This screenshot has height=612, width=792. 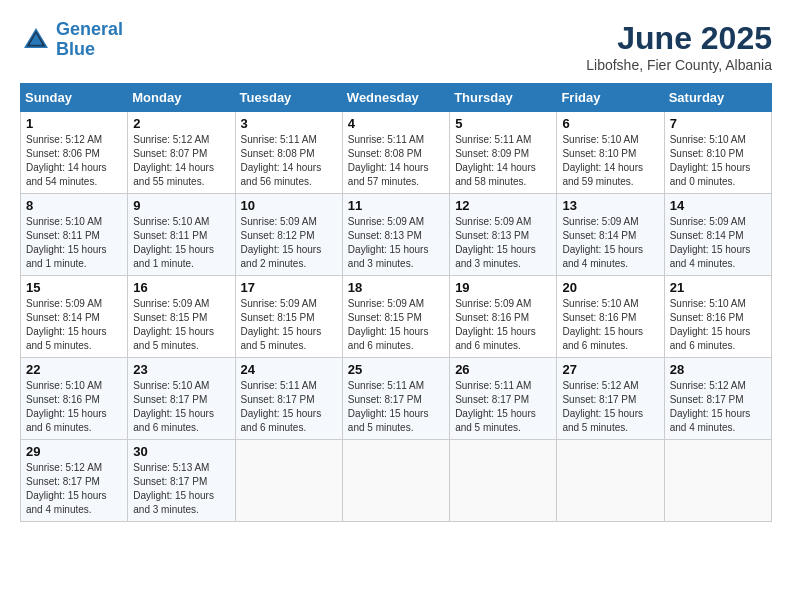 I want to click on day-number: 15, so click(x=74, y=288).